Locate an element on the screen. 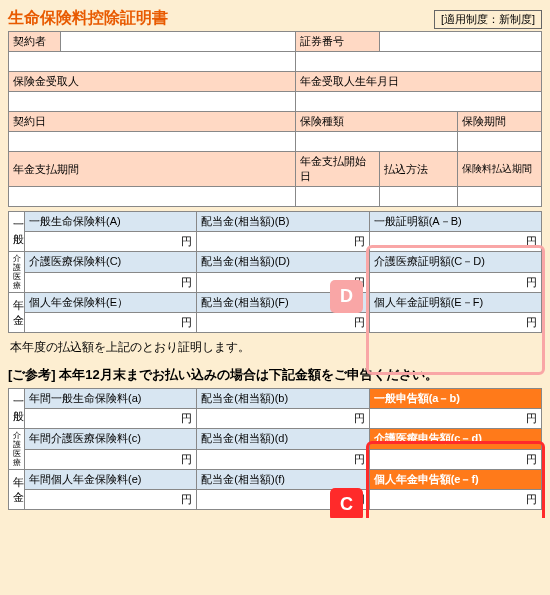 The image size is (550, 595). value-e: 円 is located at coordinates (111, 500).